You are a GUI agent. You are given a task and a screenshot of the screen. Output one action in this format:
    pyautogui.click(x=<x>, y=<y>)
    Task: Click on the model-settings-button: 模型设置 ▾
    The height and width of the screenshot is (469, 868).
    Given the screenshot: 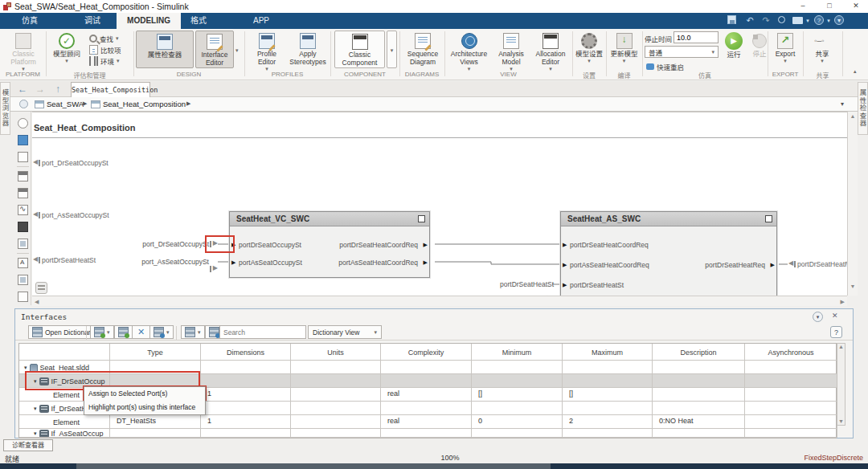 What is the action you would take?
    pyautogui.click(x=589, y=47)
    